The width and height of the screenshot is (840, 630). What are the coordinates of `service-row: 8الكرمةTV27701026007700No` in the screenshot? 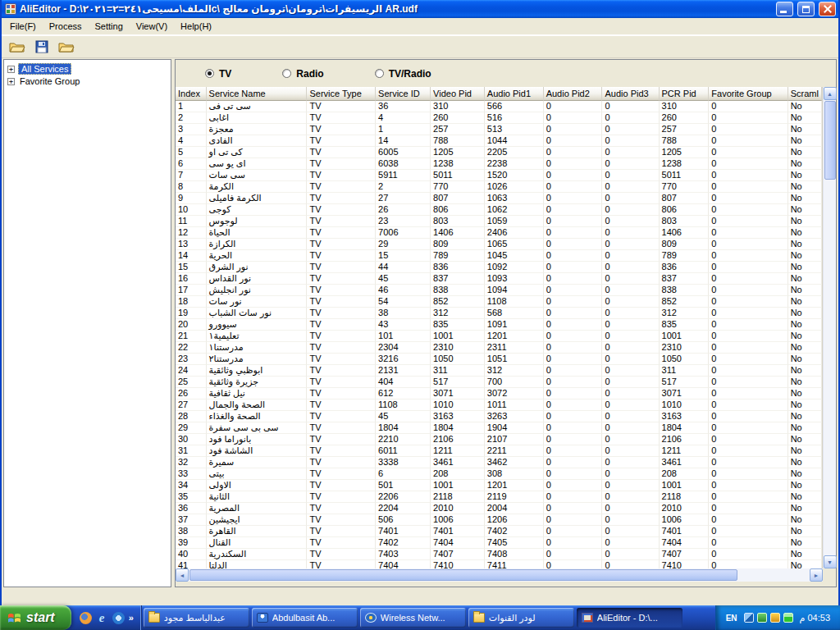 It's located at (499, 187).